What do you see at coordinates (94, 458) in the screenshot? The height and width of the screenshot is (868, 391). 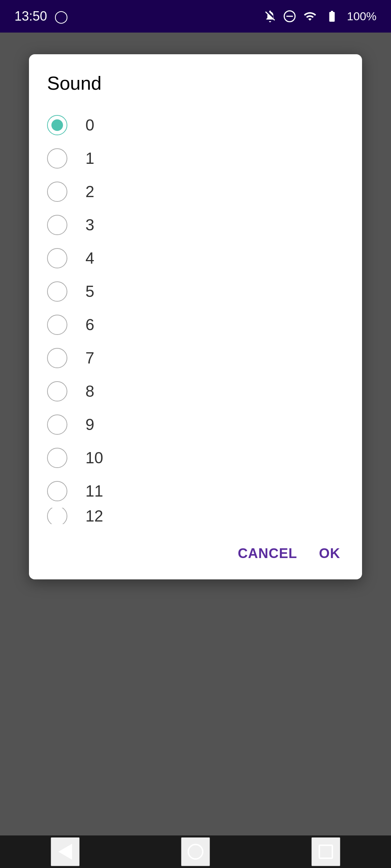 I see `option-label: 10` at bounding box center [94, 458].